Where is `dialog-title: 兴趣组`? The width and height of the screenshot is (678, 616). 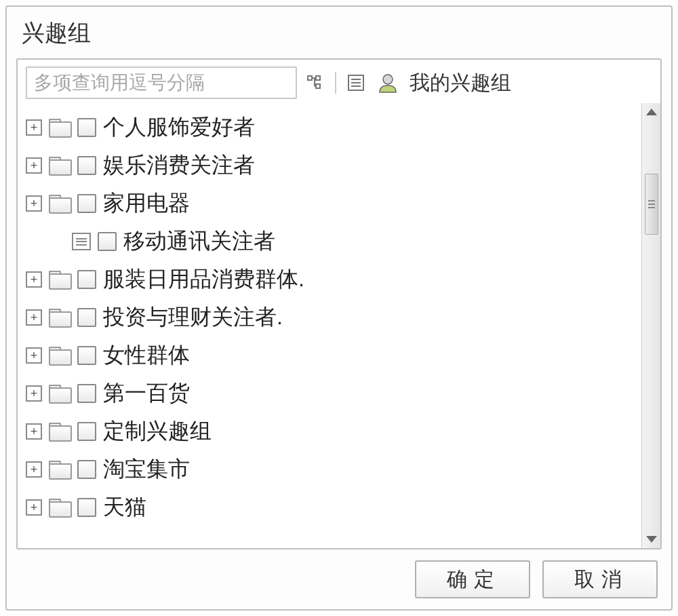
dialog-title: 兴趣组 is located at coordinates (340, 33).